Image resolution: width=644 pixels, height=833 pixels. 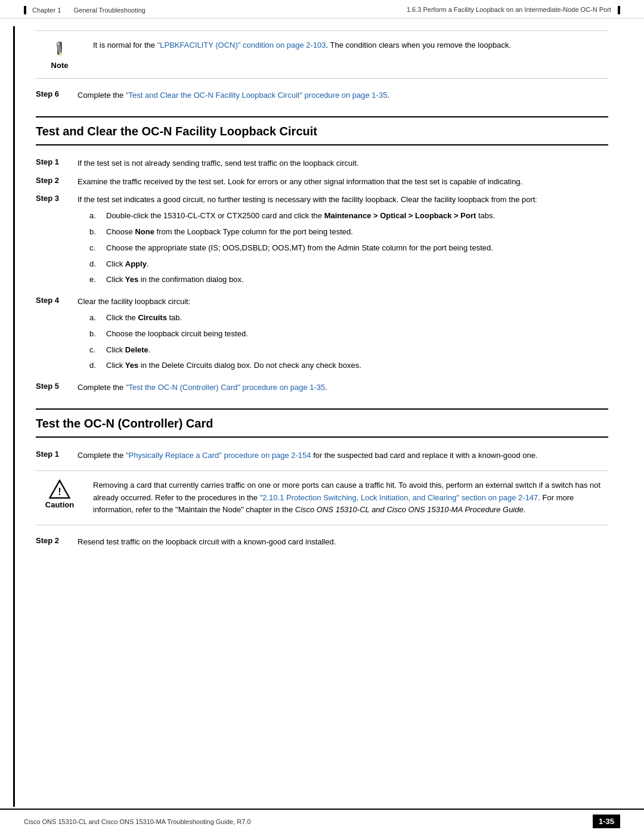 What do you see at coordinates (116, 264) in the screenshot?
I see `substep-3d-before: Click` at bounding box center [116, 264].